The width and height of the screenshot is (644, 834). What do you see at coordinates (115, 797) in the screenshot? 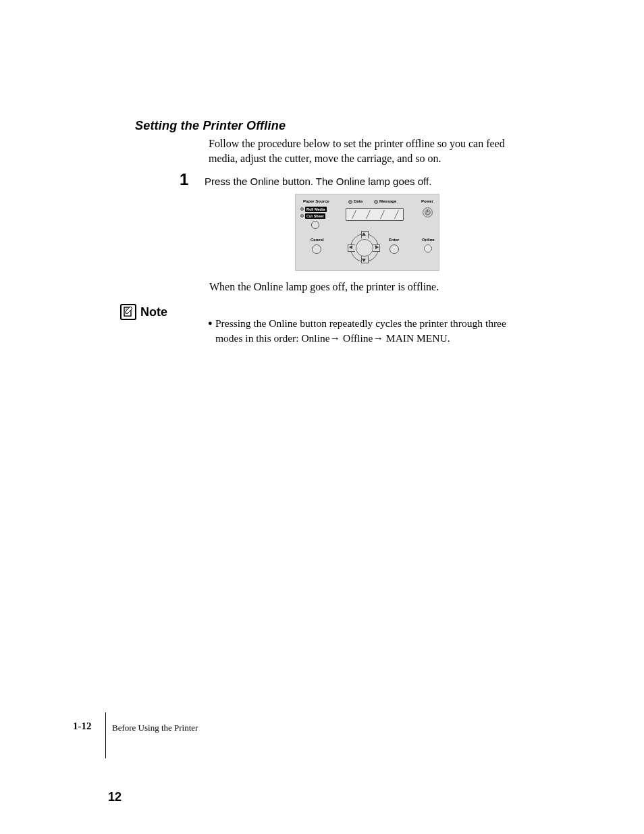
I see `page-number: 12` at bounding box center [115, 797].